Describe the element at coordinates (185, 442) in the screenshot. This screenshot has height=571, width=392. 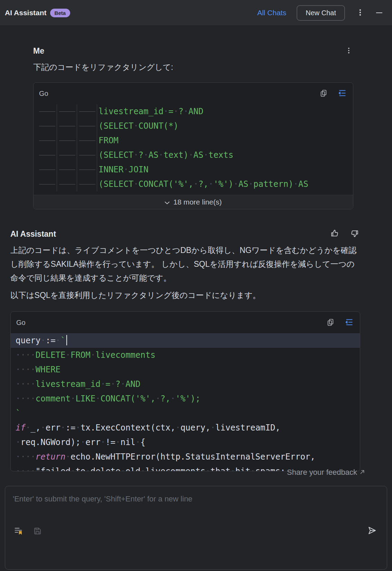
I see `code-line: ·req.NGWord);·err·!=·nil·{` at that location.